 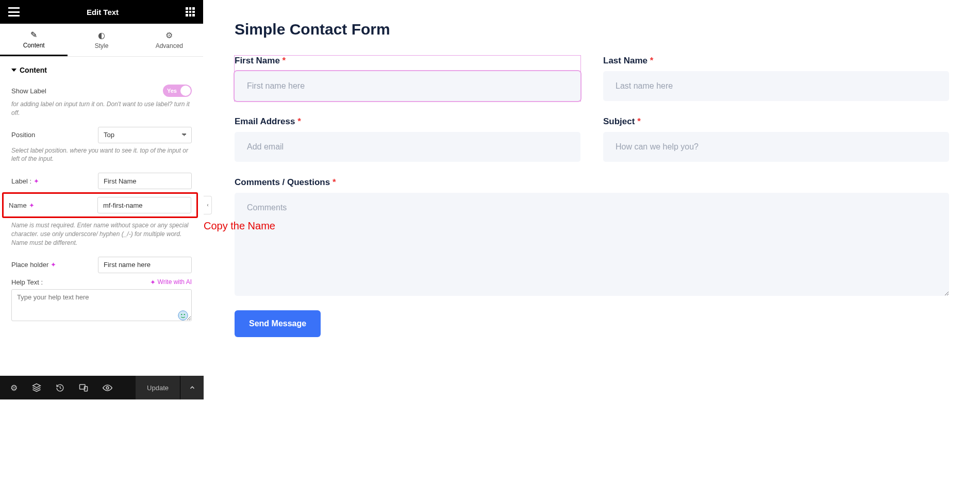 What do you see at coordinates (407, 78) in the screenshot?
I see `field-first-name: First Name *` at bounding box center [407, 78].